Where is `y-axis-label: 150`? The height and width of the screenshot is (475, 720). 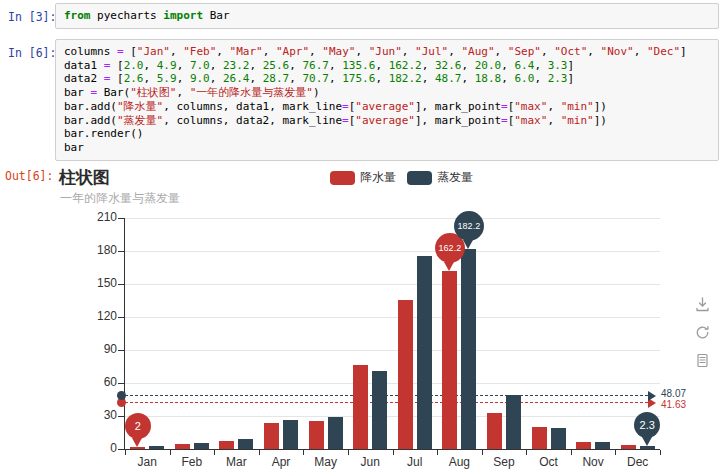
y-axis-label: 150 is located at coordinates (97, 283).